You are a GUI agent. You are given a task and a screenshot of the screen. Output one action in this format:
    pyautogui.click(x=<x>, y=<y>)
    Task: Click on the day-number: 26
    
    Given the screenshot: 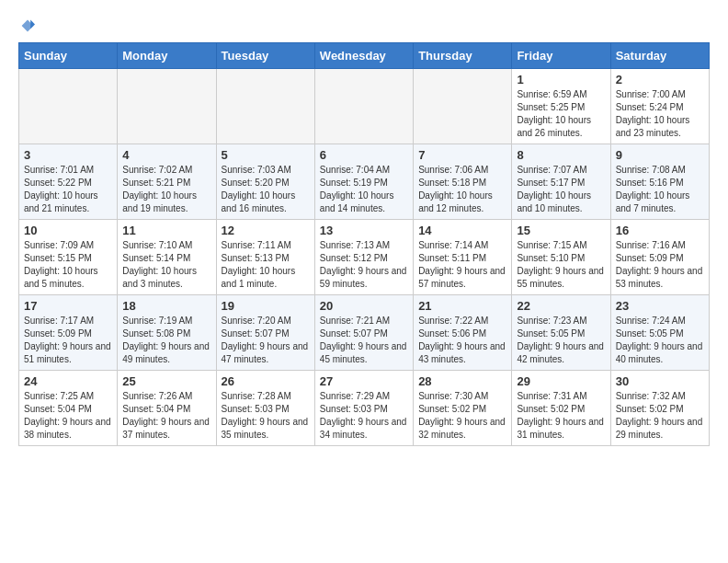 What is the action you would take?
    pyautogui.click(x=266, y=381)
    